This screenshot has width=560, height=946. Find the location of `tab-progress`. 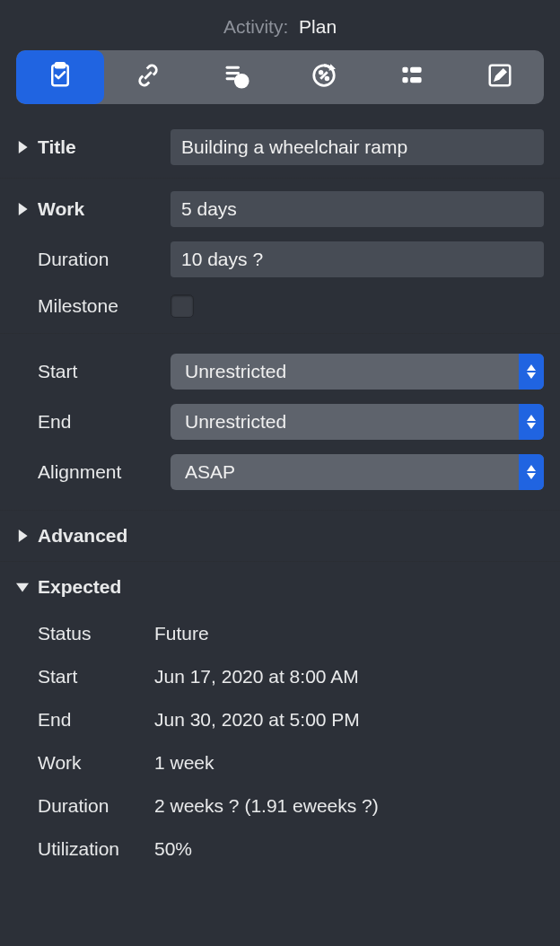

tab-progress is located at coordinates (324, 77).